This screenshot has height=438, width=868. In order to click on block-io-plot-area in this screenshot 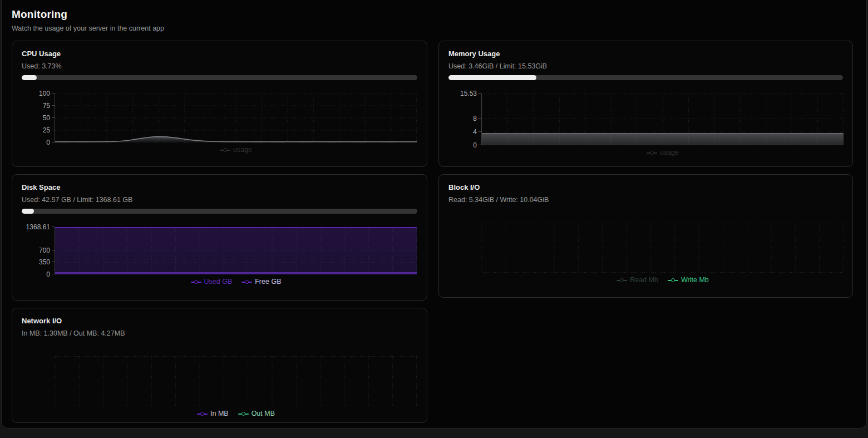, I will do `click(663, 248)`.